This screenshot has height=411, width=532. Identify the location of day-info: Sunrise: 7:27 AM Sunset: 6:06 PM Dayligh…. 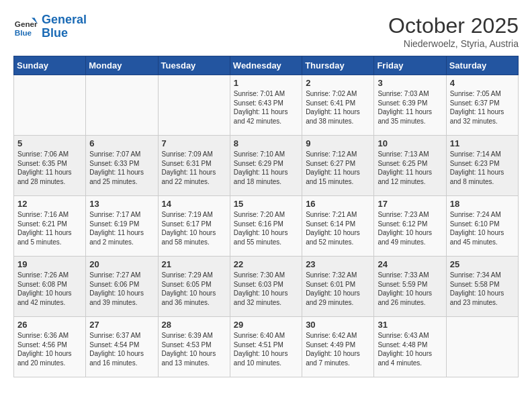
(122, 289).